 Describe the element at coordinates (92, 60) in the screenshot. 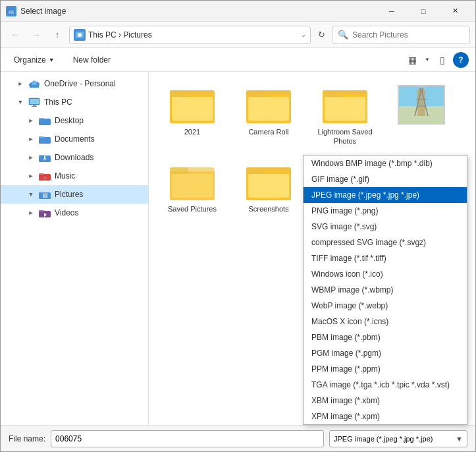

I see `new-folder-button: New folder` at that location.